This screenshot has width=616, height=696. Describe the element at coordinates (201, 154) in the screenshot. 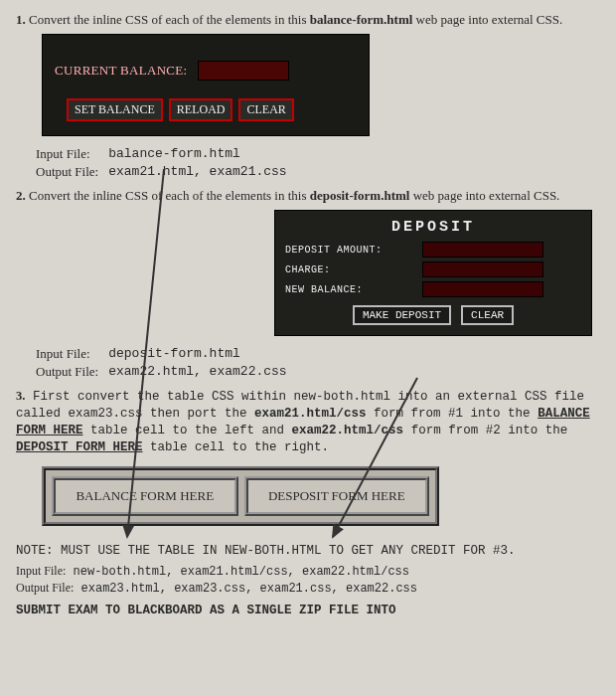

I see `io1-in-val: balance-form.html` at that location.